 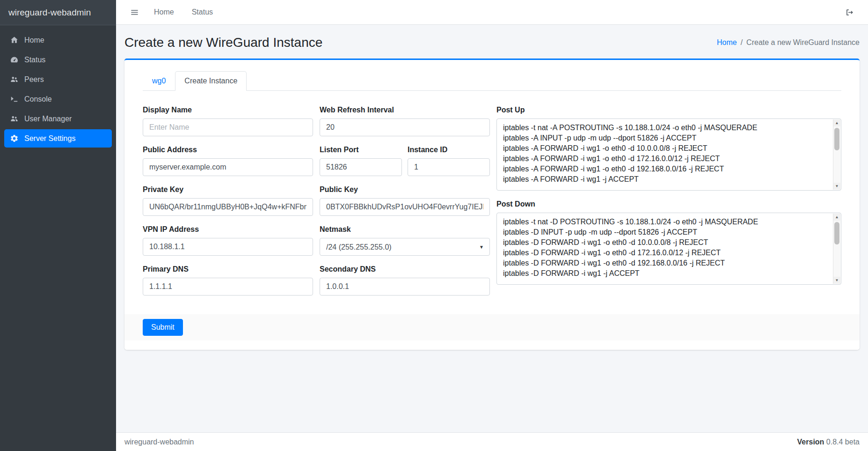 I want to click on listen-port-label: Listen Port, so click(x=361, y=150).